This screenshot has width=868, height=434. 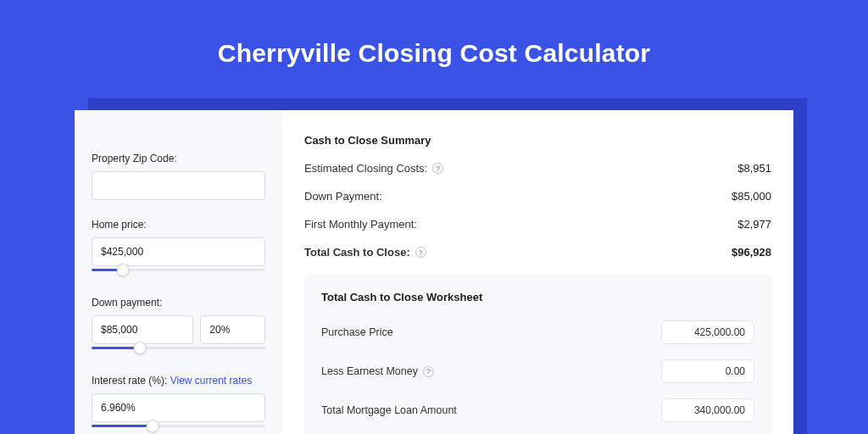 What do you see at coordinates (537, 332) in the screenshot?
I see `ws-row-purchase-price: Purchase Price` at bounding box center [537, 332].